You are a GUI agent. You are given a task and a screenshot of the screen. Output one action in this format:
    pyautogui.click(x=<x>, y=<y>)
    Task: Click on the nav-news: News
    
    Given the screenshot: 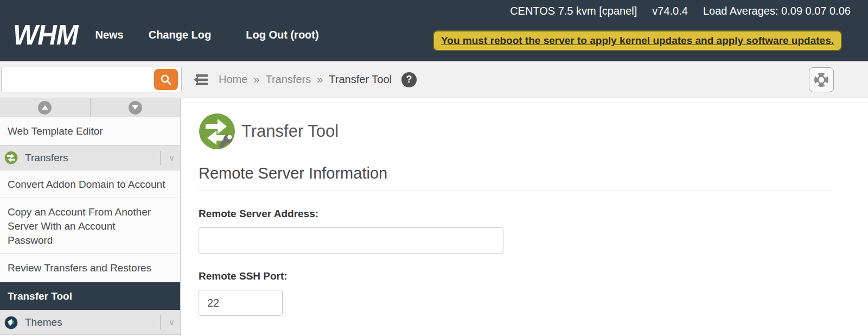 What is the action you would take?
    pyautogui.click(x=109, y=35)
    